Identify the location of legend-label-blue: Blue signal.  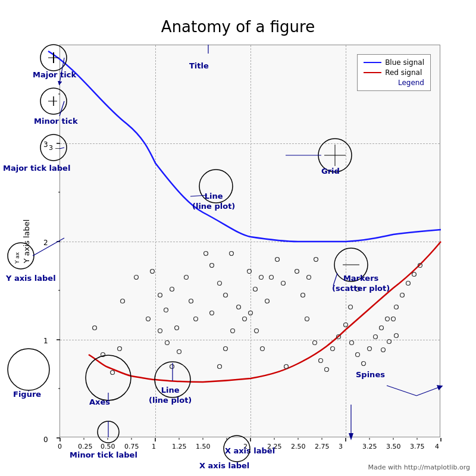
(405, 62).